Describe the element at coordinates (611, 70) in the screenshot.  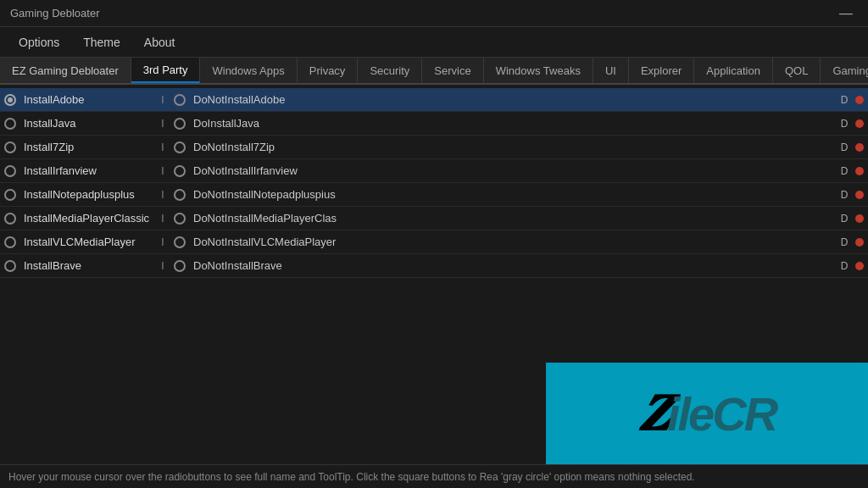
I see `tab-ui: UI` at that location.